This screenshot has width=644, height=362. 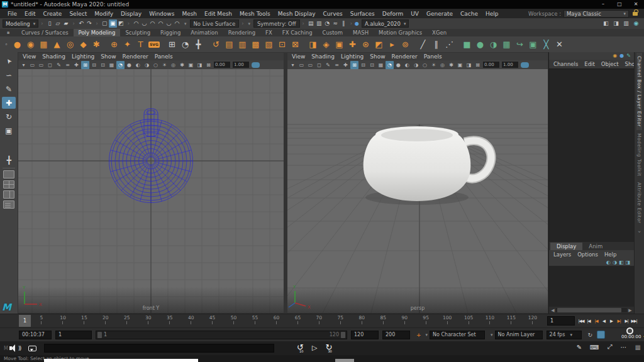 What do you see at coordinates (610, 64) in the screenshot?
I see `channel-menu-item: Object` at bounding box center [610, 64].